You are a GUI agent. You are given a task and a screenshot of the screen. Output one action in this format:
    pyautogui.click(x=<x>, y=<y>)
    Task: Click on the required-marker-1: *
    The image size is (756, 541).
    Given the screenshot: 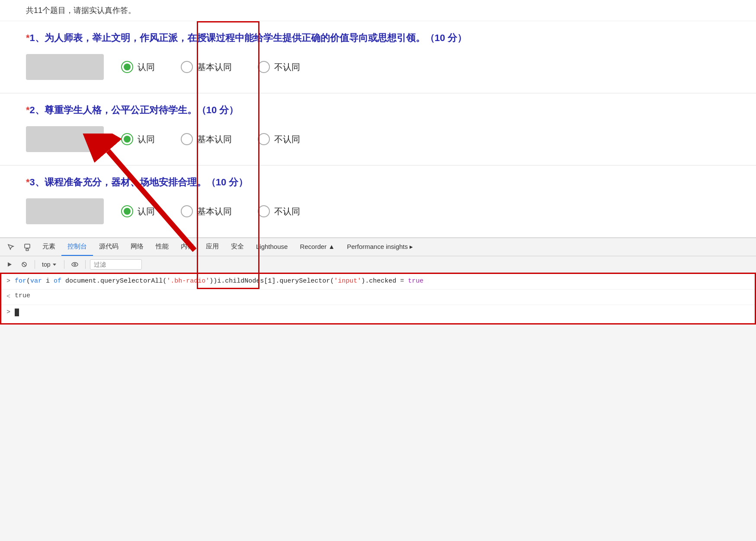 What is the action you would take?
    pyautogui.click(x=28, y=38)
    